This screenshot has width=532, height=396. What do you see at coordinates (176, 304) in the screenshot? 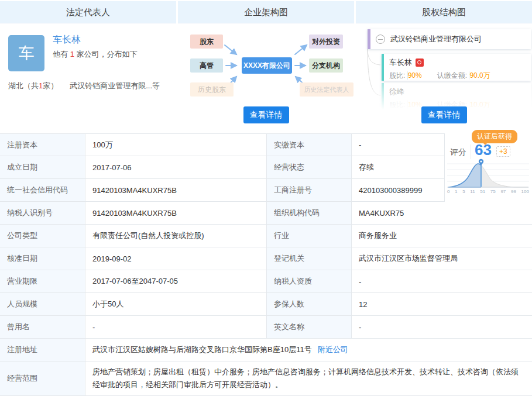
I see `row-value: 小于50人` at bounding box center [176, 304].